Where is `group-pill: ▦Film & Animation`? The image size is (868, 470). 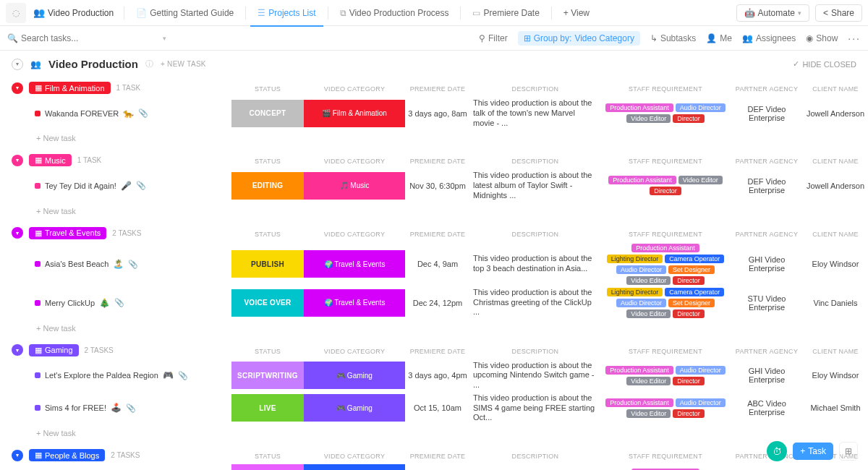 group-pill: ▦Film & Animation is located at coordinates (69, 88).